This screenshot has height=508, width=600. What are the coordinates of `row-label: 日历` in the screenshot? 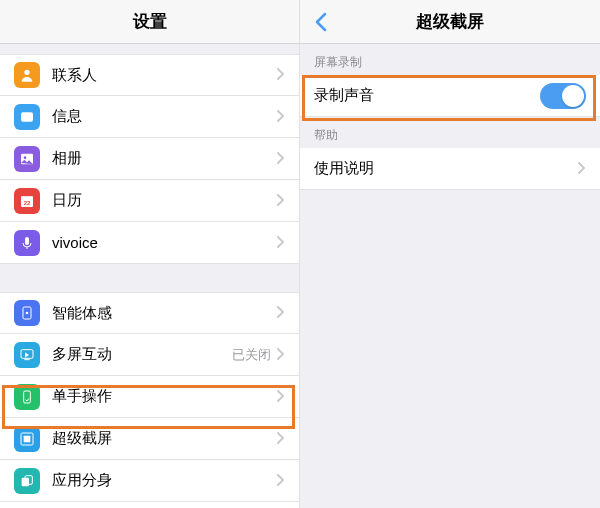 It's located at (164, 200).